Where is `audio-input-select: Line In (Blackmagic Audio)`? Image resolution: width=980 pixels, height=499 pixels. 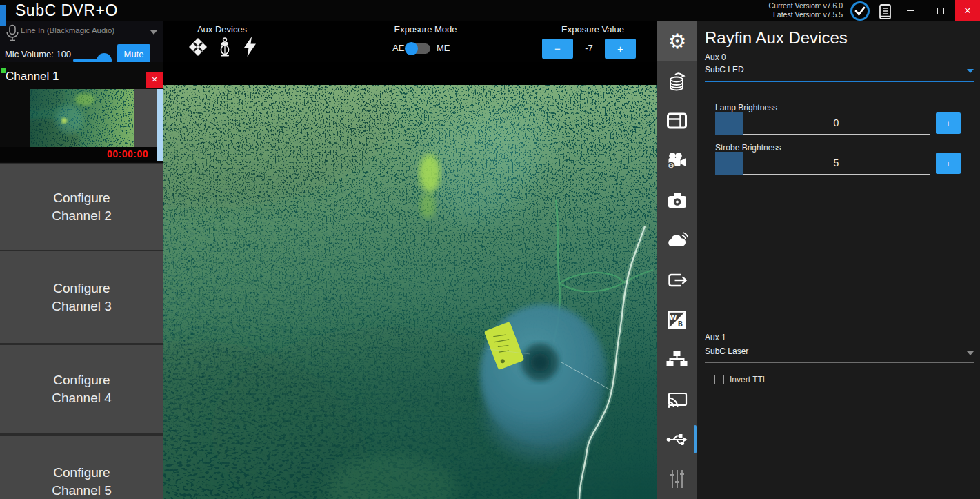 audio-input-select: Line In (Blackmagic Audio) is located at coordinates (86, 33).